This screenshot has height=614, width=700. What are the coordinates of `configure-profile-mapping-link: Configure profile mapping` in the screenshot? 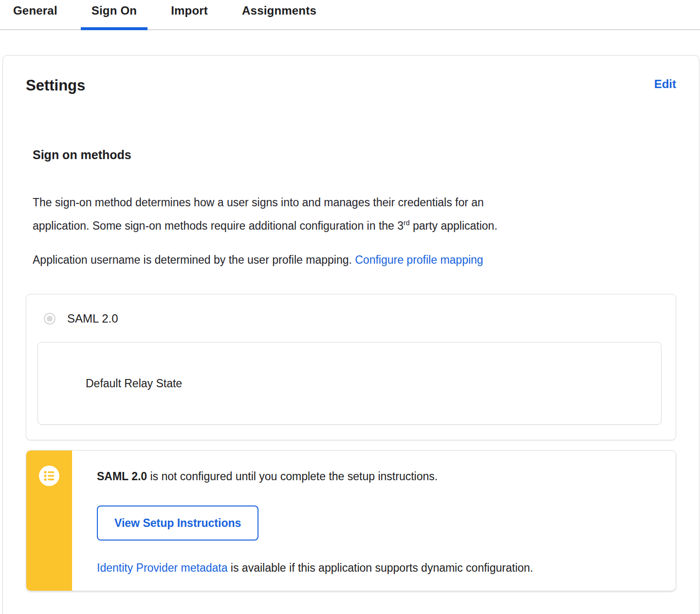 It's located at (419, 260).